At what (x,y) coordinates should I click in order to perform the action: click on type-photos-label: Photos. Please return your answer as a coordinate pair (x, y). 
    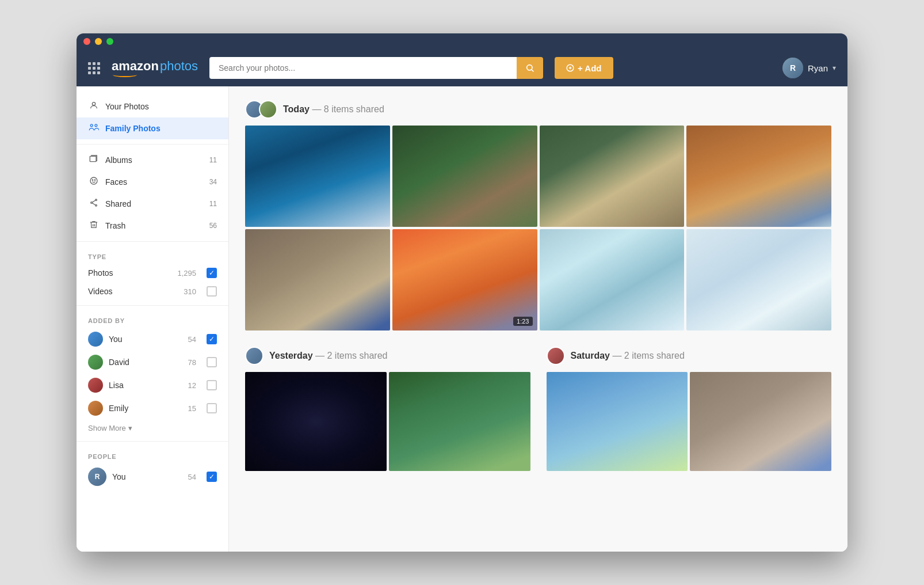
    Looking at the image, I should click on (130, 273).